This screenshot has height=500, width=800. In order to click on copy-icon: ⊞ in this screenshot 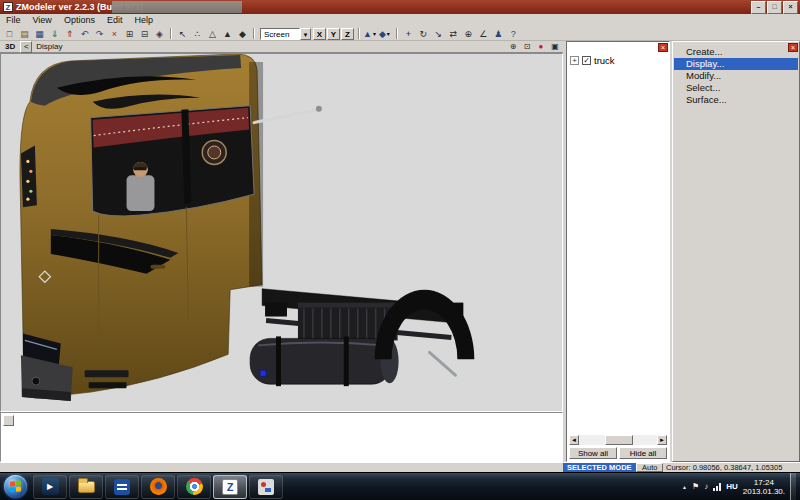, I will do `click(130, 34)`.